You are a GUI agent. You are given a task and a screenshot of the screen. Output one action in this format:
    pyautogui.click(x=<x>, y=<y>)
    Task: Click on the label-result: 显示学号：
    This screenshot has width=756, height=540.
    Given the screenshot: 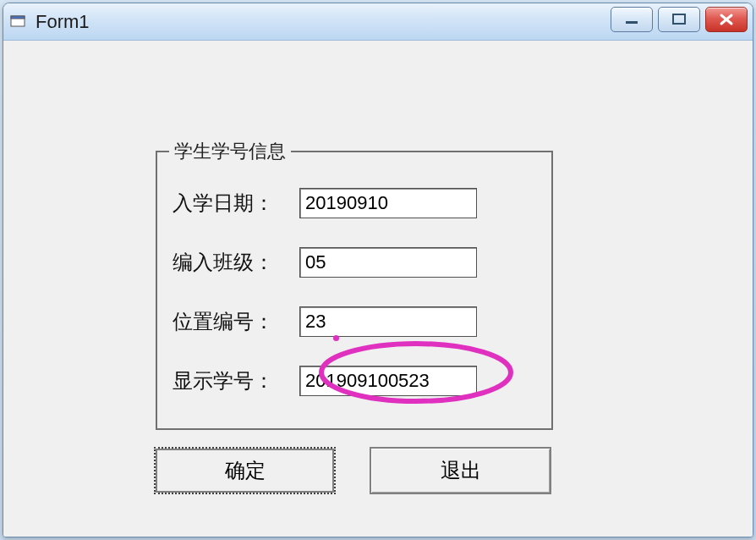 What is the action you would take?
    pyautogui.click(x=236, y=381)
    